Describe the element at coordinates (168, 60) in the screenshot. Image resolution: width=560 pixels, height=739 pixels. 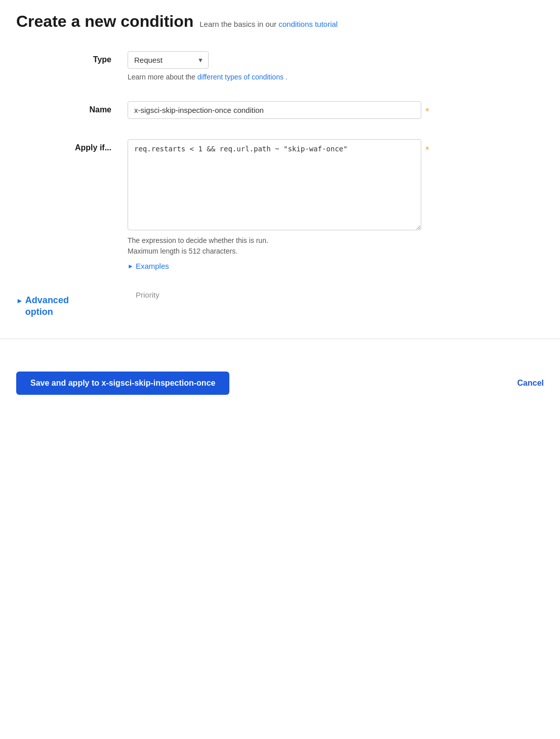
I see `type-select: Request Response Error` at that location.